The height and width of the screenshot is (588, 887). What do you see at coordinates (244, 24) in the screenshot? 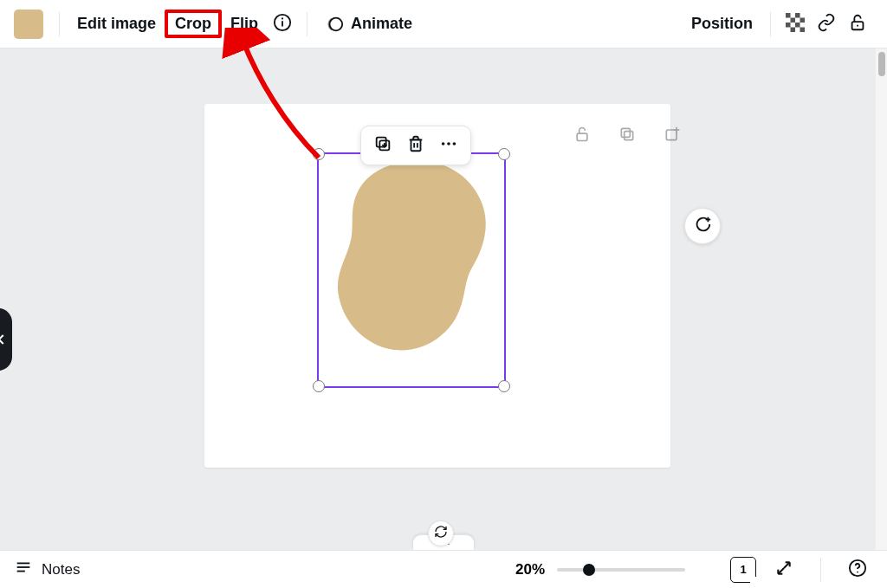
I see `flip-button: Flip` at bounding box center [244, 24].